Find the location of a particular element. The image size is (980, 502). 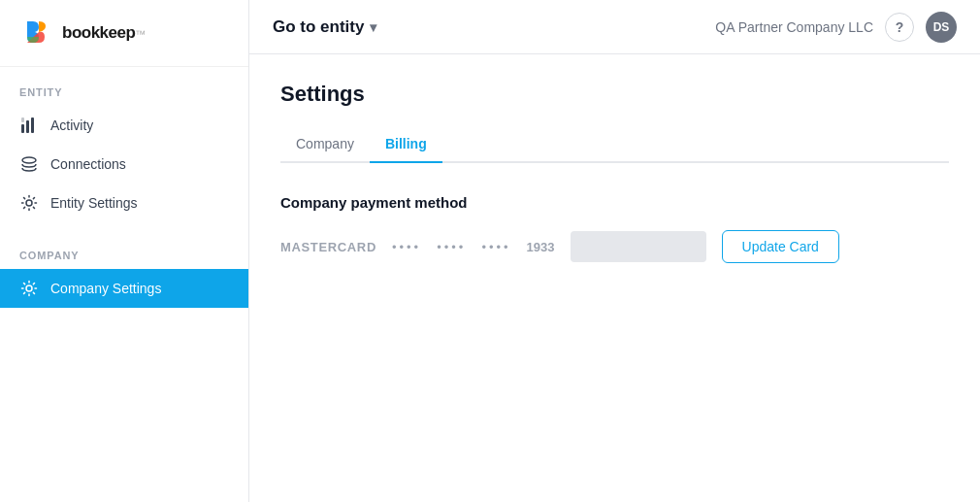

help-button: ? is located at coordinates (899, 27).